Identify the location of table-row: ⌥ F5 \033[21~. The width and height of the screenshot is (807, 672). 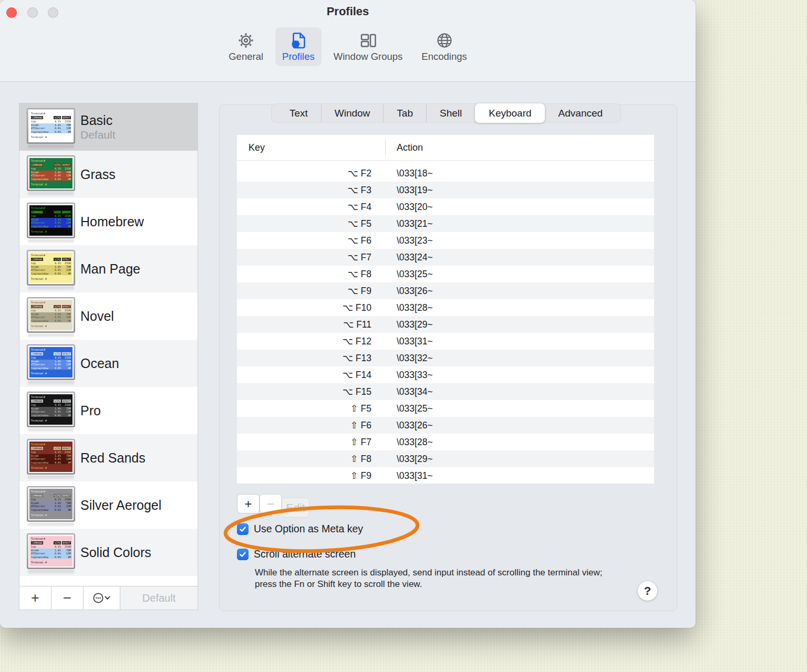
(446, 224).